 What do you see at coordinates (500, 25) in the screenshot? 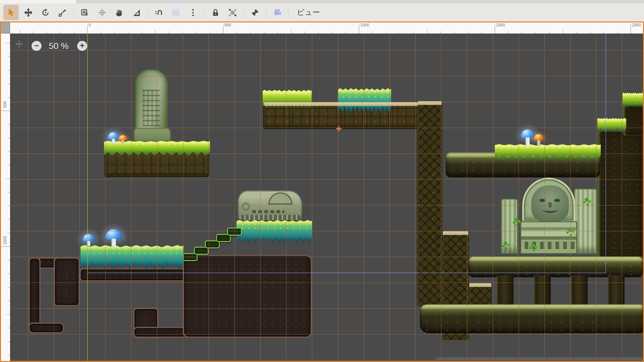
I see `ruler-label: 1500` at bounding box center [500, 25].